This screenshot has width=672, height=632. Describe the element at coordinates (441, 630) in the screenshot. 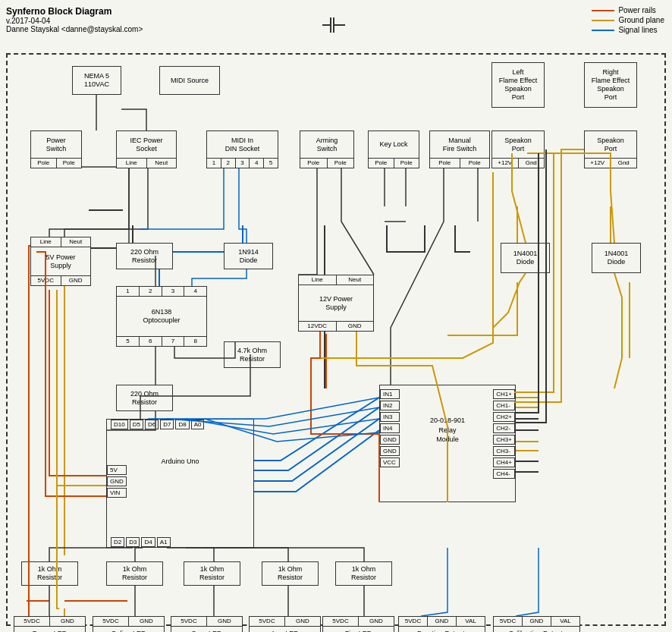

I see `duration-pot-label: Duration Potent.(Slide)` at that location.